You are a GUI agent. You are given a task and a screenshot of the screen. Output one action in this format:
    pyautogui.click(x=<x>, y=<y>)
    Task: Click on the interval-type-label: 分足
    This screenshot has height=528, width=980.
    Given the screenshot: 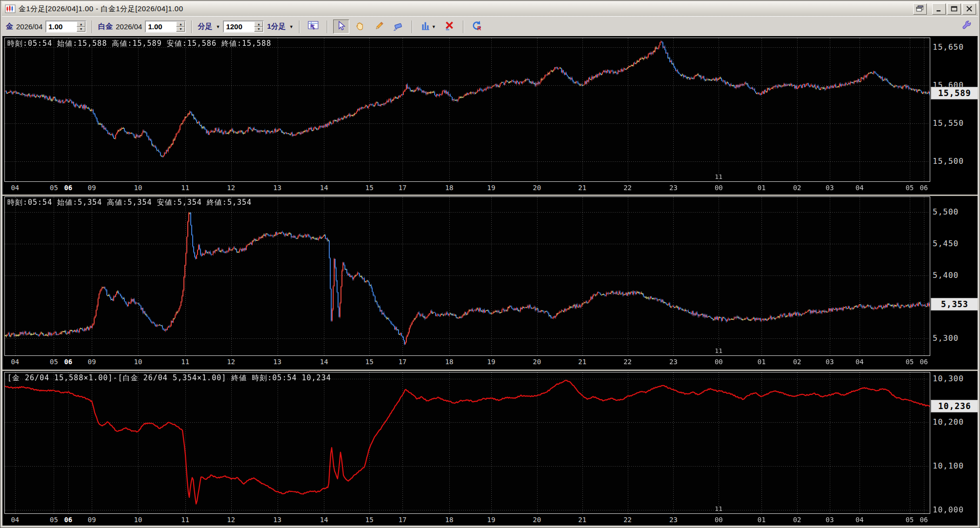 What is the action you would take?
    pyautogui.click(x=205, y=26)
    